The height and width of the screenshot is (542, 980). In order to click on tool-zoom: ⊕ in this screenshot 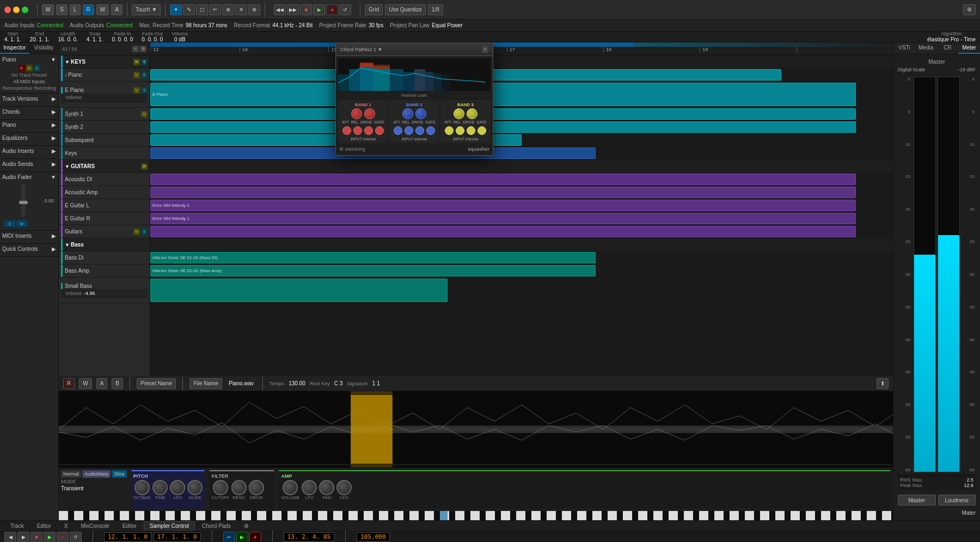, I will do `click(254, 10)`.